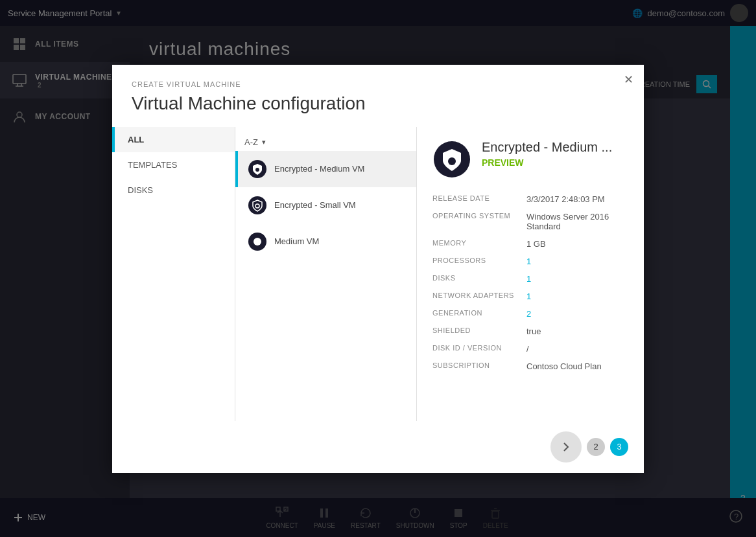  I want to click on spec-shielded-label: SHIELDED, so click(480, 330).